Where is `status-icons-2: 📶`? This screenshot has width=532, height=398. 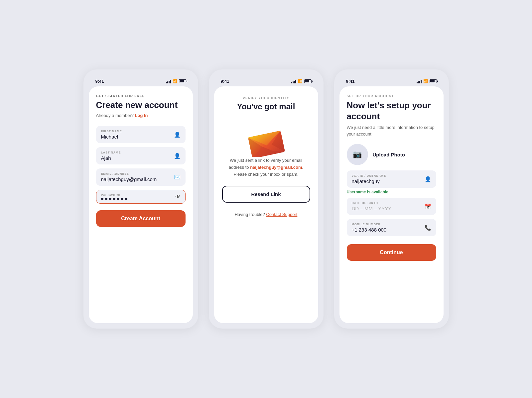 status-icons-2: 📶 is located at coordinates (301, 81).